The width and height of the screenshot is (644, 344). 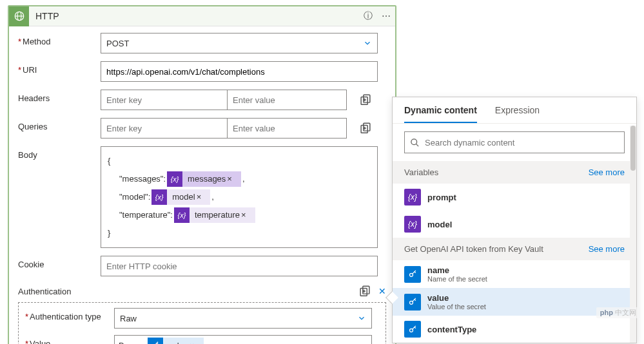 I want to click on uri-input, so click(x=239, y=72).